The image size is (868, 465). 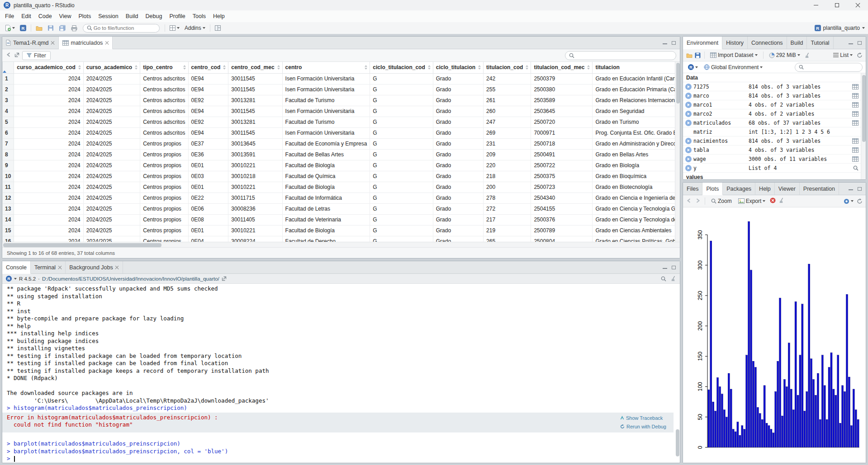 What do you see at coordinates (121, 28) in the screenshot?
I see `goto-file-search` at bounding box center [121, 28].